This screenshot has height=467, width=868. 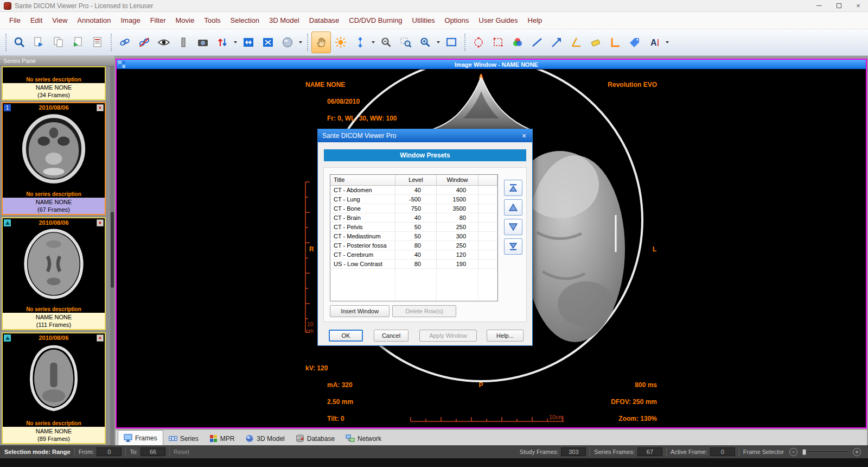 What do you see at coordinates (414, 237) in the screenshot?
I see `table-row: CT - Mediastinum50300` at bounding box center [414, 237].